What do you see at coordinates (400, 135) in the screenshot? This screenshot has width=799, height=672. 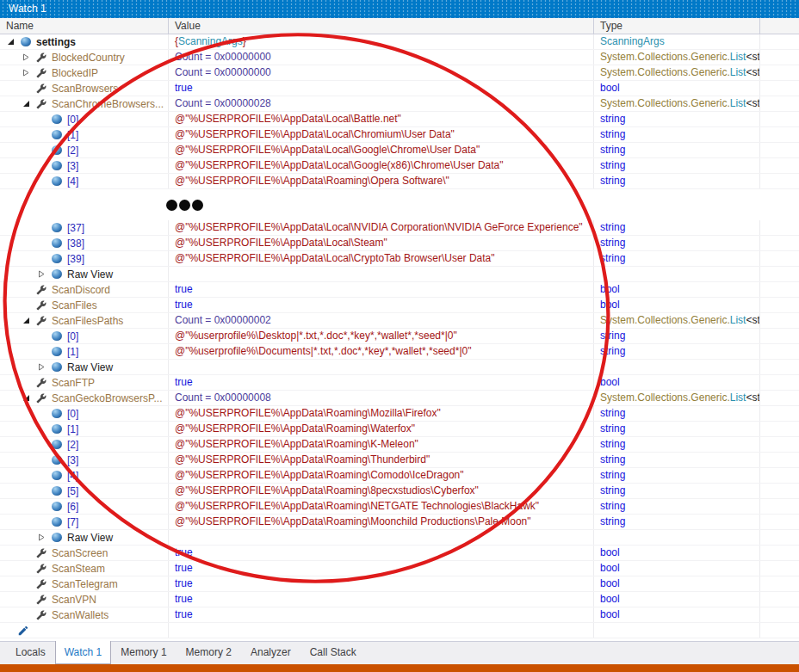 I see `watch-row: [1]@"%USERPROFILE%\AppData\Local\Chromiu…` at bounding box center [400, 135].